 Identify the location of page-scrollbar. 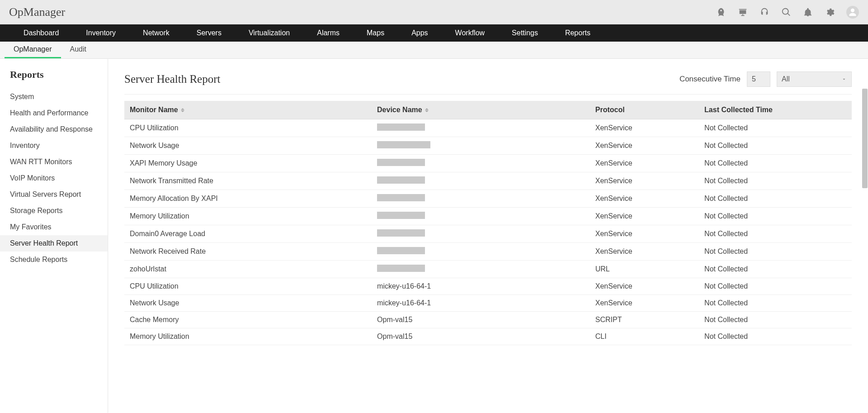
(865, 236).